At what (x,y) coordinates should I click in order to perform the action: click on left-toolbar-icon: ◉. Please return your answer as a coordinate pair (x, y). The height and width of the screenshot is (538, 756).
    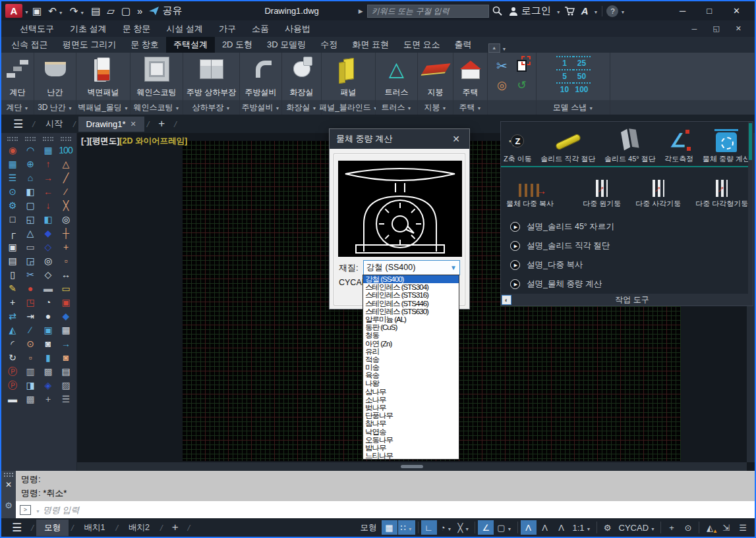
    Looking at the image, I should click on (13, 150).